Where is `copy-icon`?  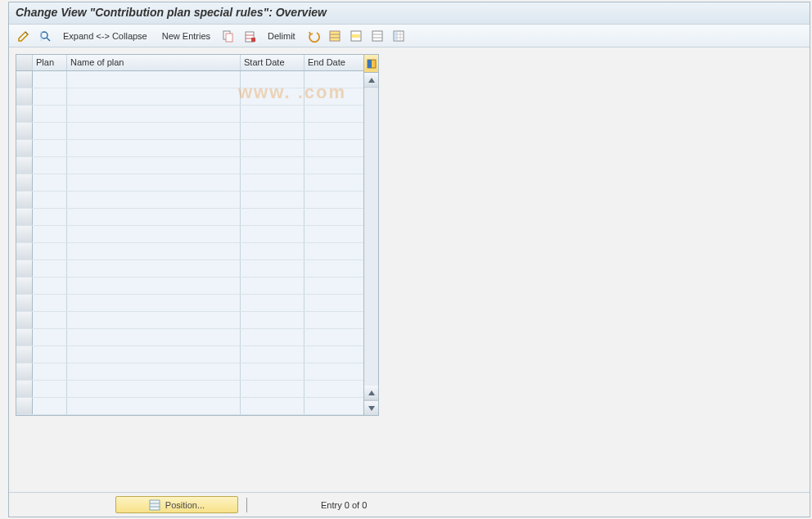 copy-icon is located at coordinates (228, 36).